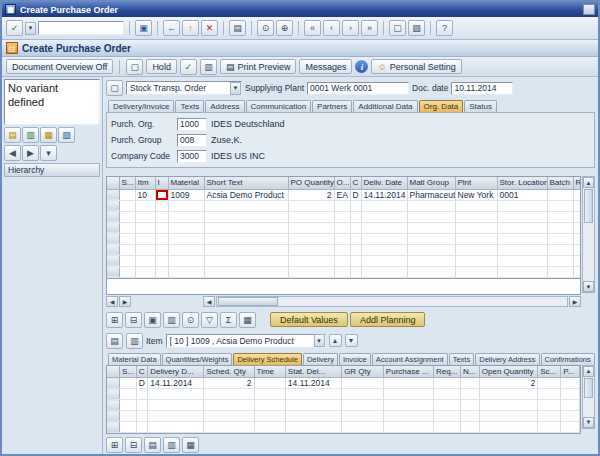  I want to click on prev-item-icon: ▲, so click(336, 340).